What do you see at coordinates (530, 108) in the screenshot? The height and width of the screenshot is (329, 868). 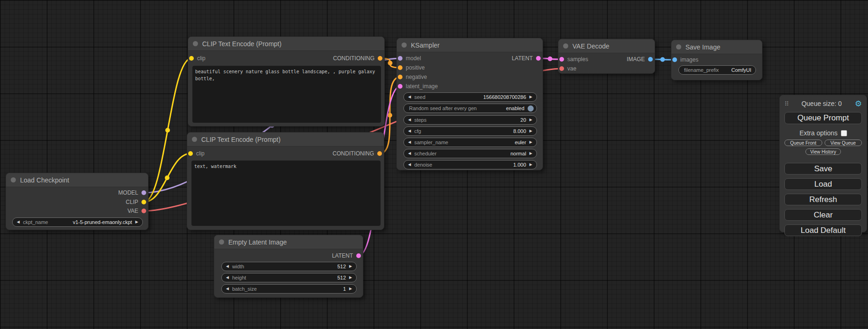 I see `toggle-dot-icon` at bounding box center [530, 108].